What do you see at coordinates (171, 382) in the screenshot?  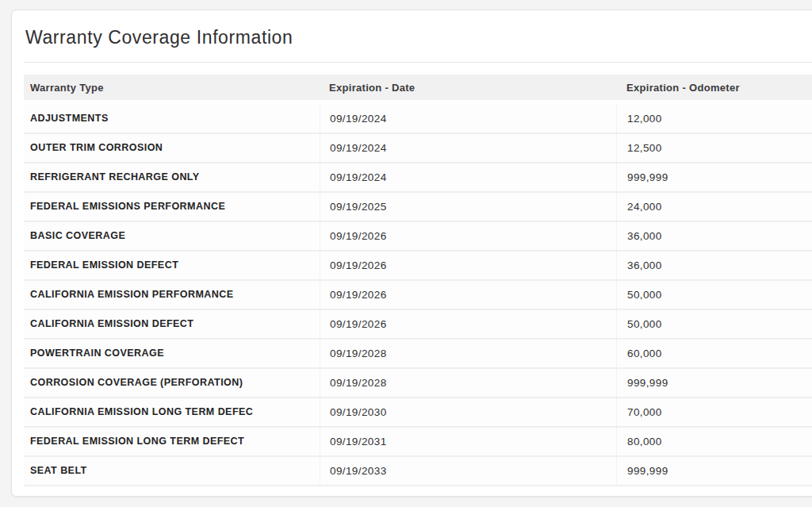 I see `warranty-type-cell: CORROSION COVERAGE (PERFORATION)` at bounding box center [171, 382].